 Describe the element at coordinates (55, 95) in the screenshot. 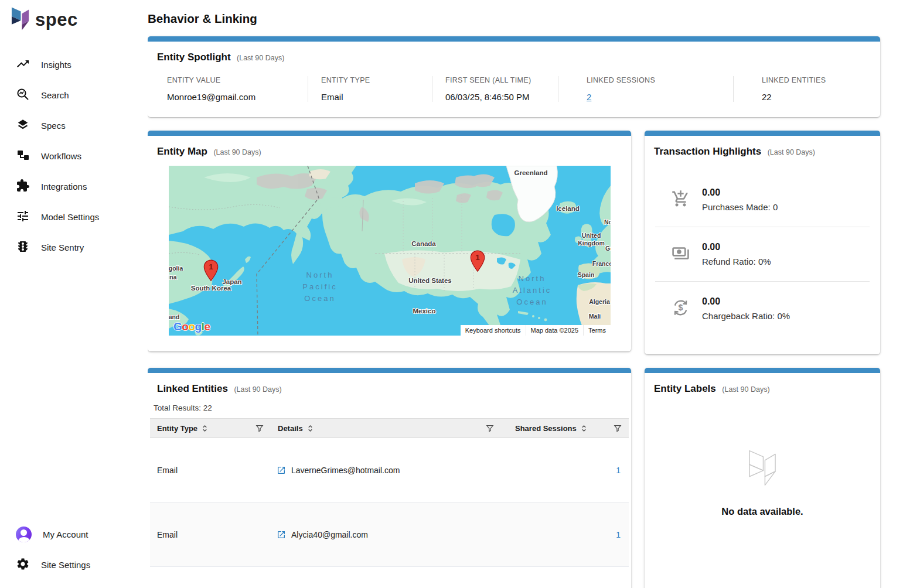

I see `sidebar-item-label: Search` at that location.